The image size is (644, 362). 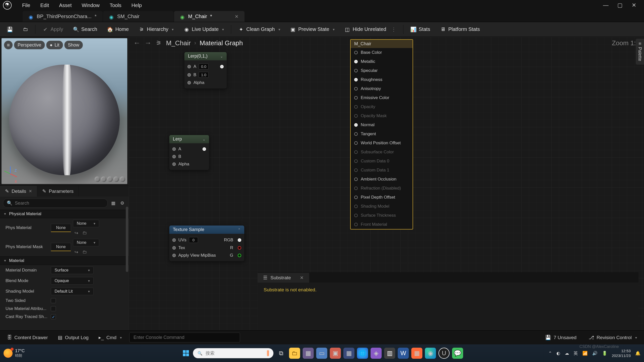 I want to click on category-physical-material: ▼Physical Material, so click(x=64, y=214).